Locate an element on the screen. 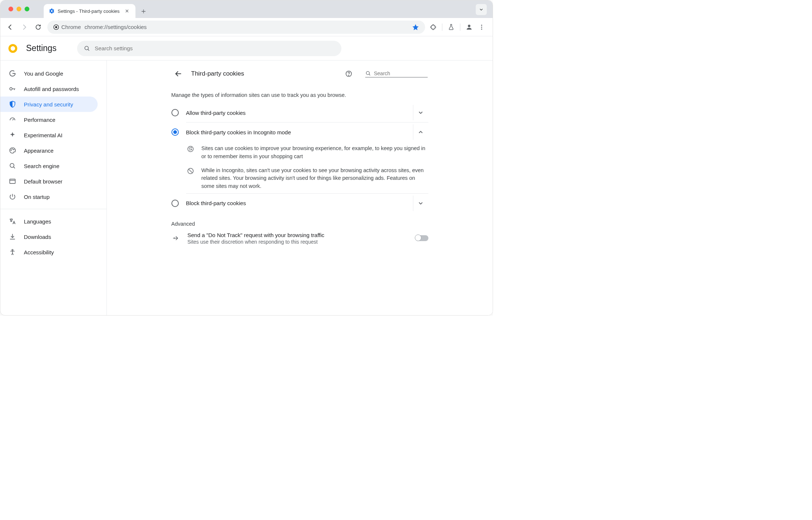 This screenshot has height=520, width=812. do-not-track-row: Send a "Do Not Track" request with your … is located at coordinates (300, 239).